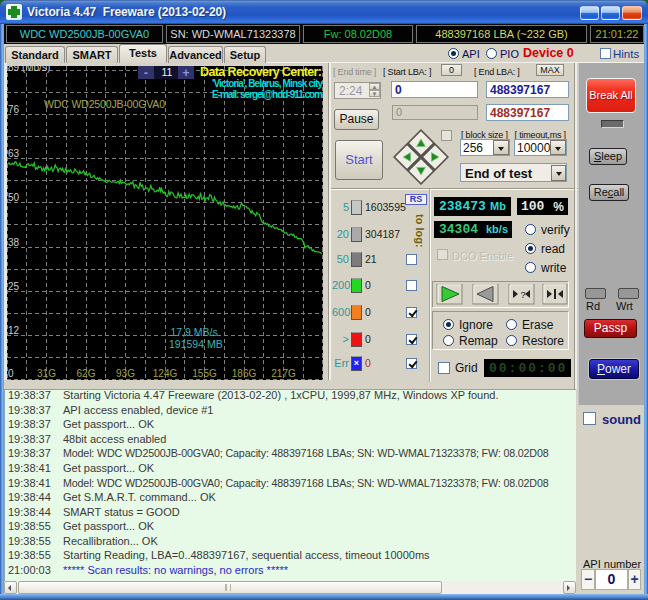 The height and width of the screenshot is (600, 648). I want to click on svg-text:'Victoria', Belarus, Minsk cit: 'Victoria', Belarus, Minsk city, so click(268, 84).